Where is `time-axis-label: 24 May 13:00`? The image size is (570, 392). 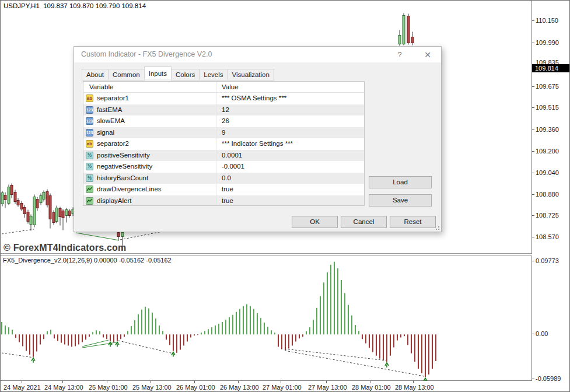
time-axis-label: 24 May 13:00 is located at coordinates (64, 387).